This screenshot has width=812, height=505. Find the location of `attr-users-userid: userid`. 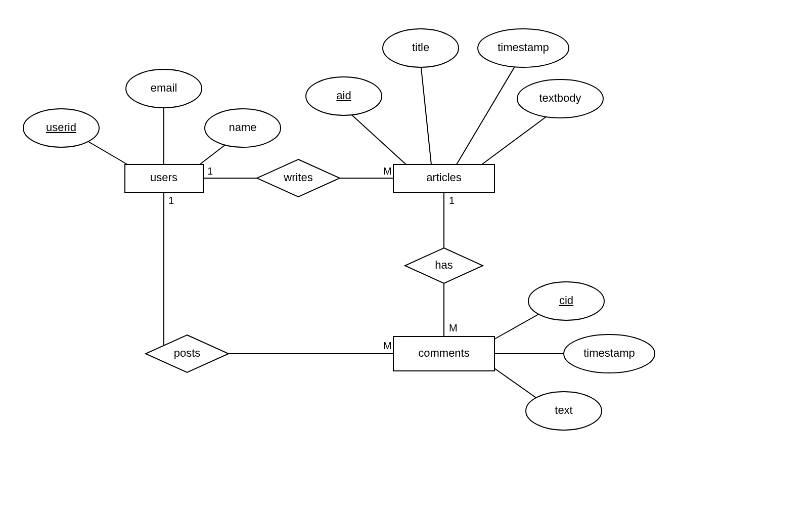

attr-users-userid: userid is located at coordinates (61, 128).